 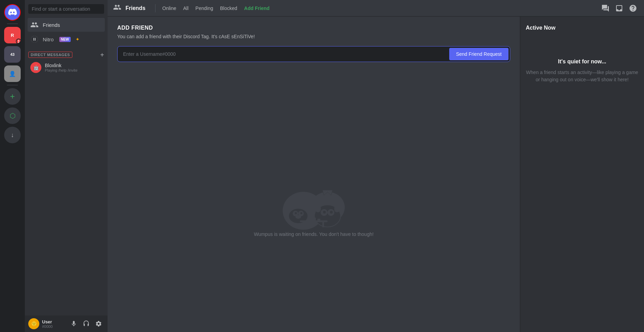 I want to click on search-bar-container, so click(x=66, y=9).